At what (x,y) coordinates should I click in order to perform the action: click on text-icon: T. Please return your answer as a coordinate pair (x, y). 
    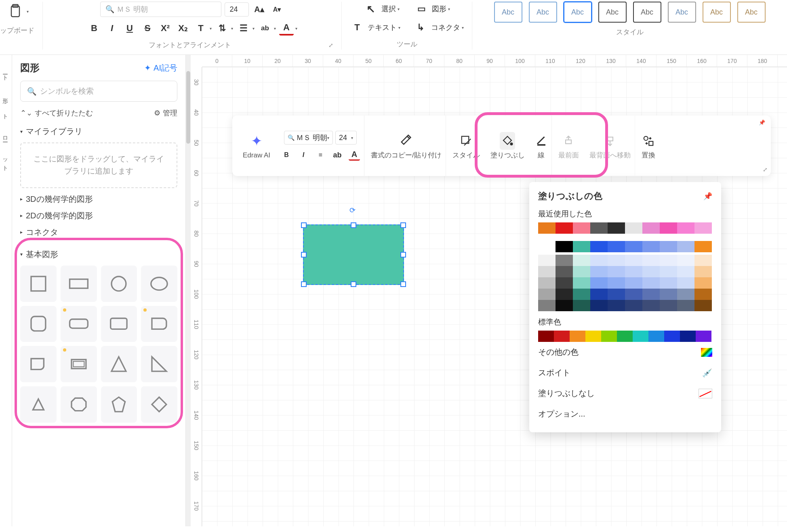
    Looking at the image, I should click on (357, 27).